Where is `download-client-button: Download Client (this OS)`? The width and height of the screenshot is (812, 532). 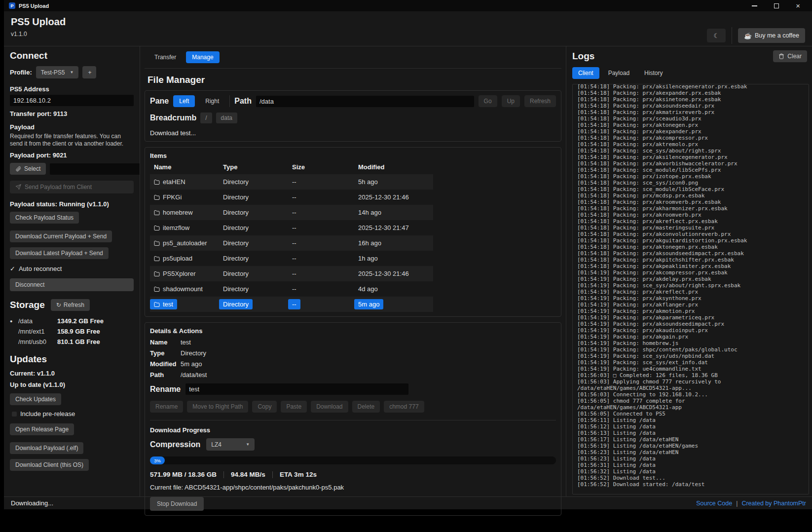 download-client-button: Download Client (this OS) is located at coordinates (49, 465).